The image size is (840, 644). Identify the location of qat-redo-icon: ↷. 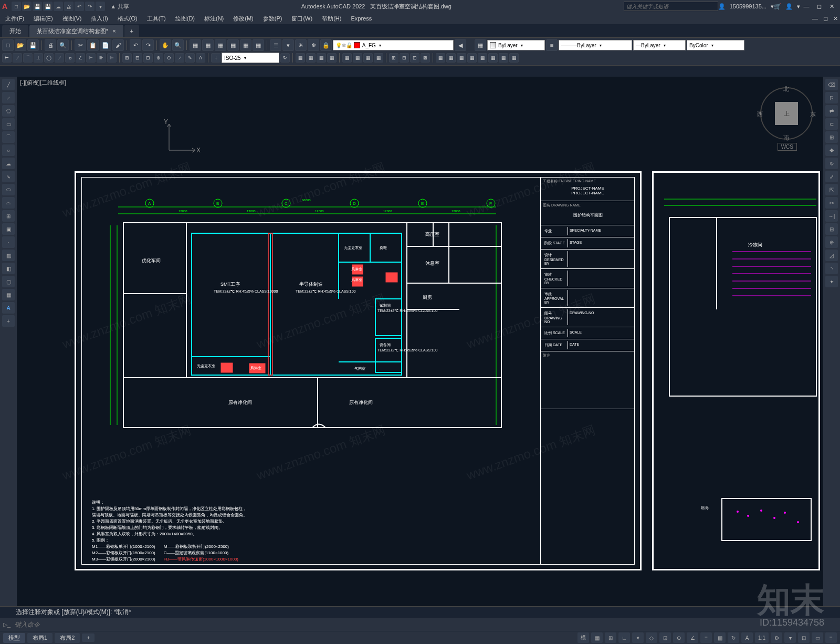
(90, 6).